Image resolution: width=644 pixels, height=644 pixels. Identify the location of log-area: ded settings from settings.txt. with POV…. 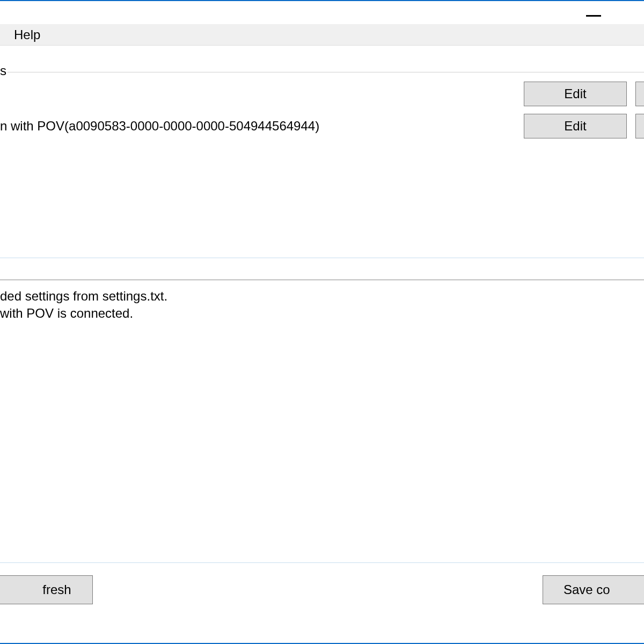
(322, 305).